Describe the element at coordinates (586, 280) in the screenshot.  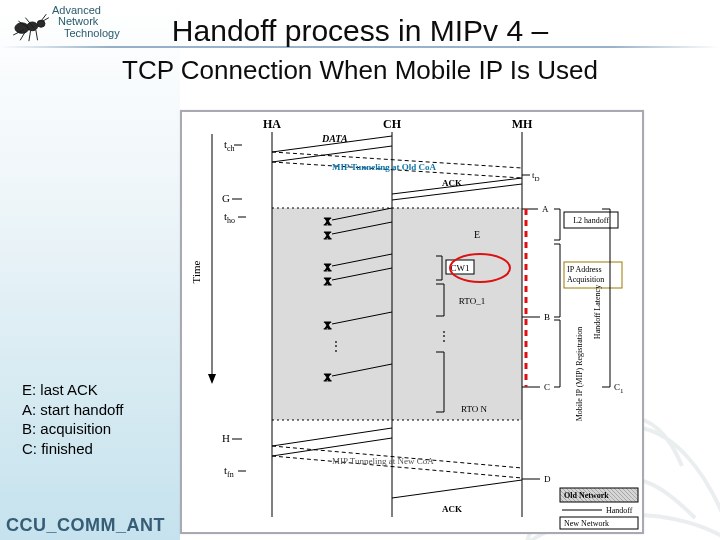
I see `svg-text: Acquisition` at that location.